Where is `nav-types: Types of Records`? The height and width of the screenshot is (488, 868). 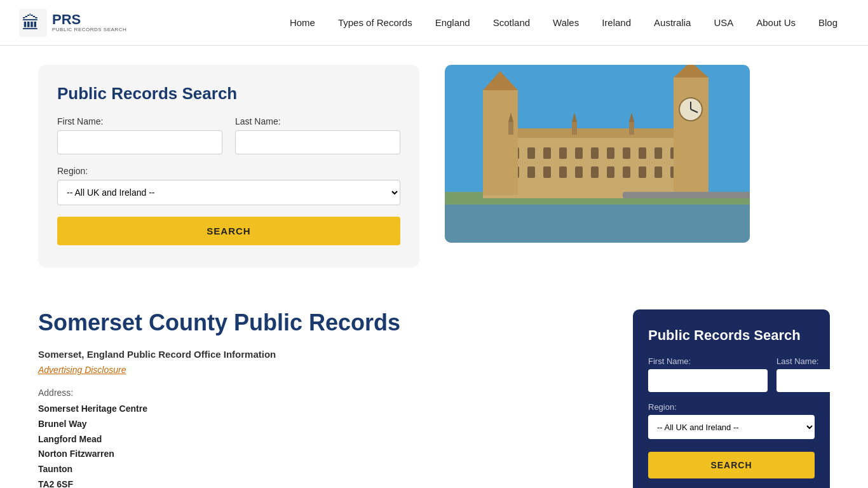
nav-types: Types of Records is located at coordinates (375, 23).